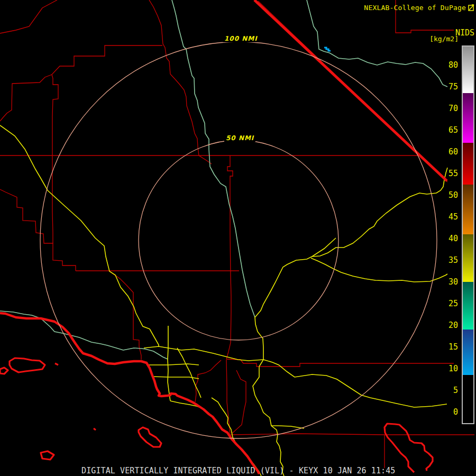  Describe the element at coordinates (445, 412) in the screenshot. I see `colorbar-tick: 0` at that location.